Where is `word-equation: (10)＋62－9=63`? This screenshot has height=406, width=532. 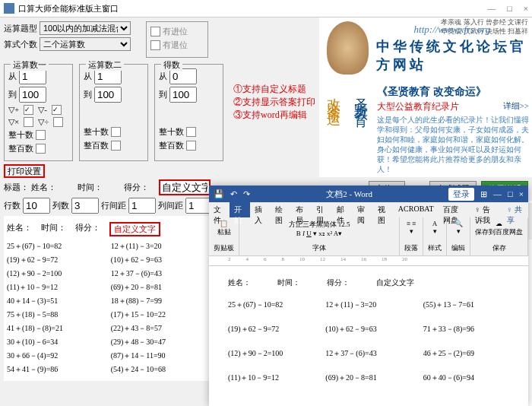 word-equation: (10)＋62－9=63 is located at coordinates (368, 329).